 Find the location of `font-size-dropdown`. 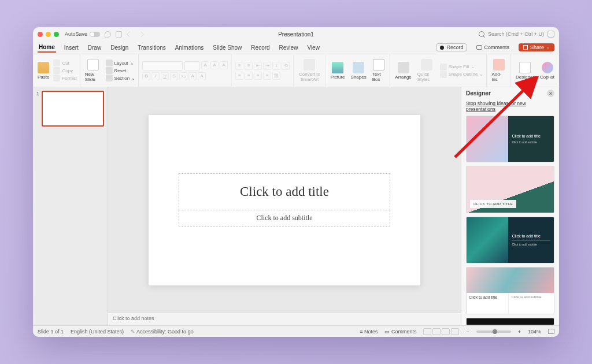

font-size-dropdown is located at coordinates (192, 66).